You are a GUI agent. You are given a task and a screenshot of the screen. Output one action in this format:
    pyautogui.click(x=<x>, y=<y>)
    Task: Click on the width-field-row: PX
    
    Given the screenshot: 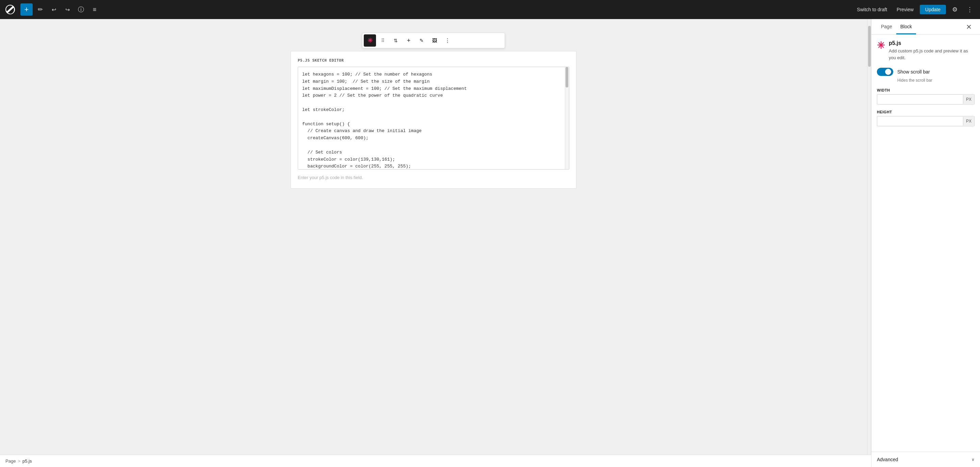 What is the action you would take?
    pyautogui.click(x=926, y=100)
    